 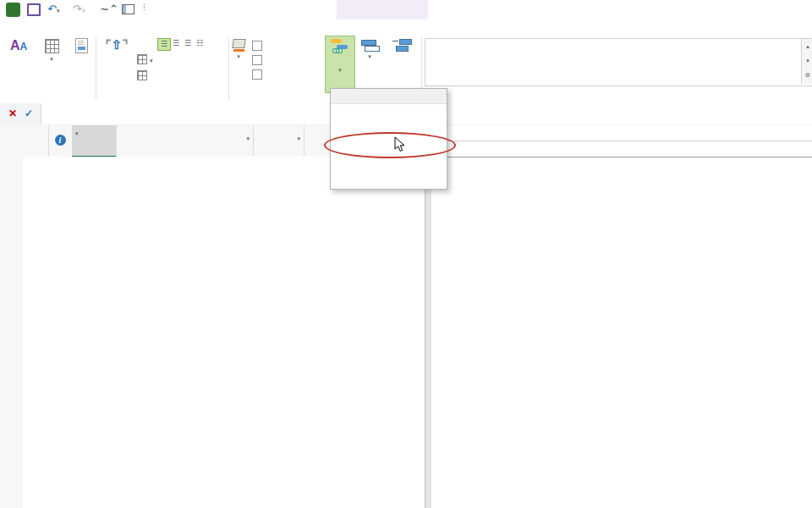 What do you see at coordinates (81, 64) in the screenshot?
I see `layout-button` at bounding box center [81, 64].